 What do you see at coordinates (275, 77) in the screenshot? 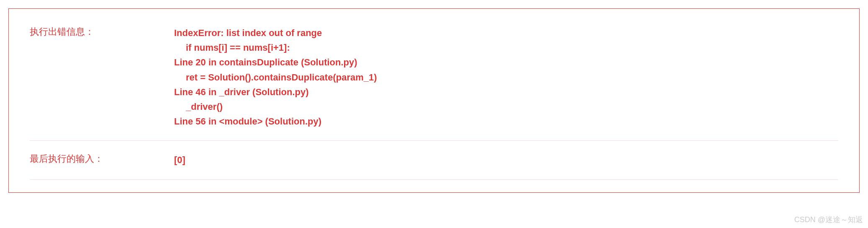
I see `traceback-line: ret = Solution().containsDuplicate(param…` at bounding box center [275, 77].